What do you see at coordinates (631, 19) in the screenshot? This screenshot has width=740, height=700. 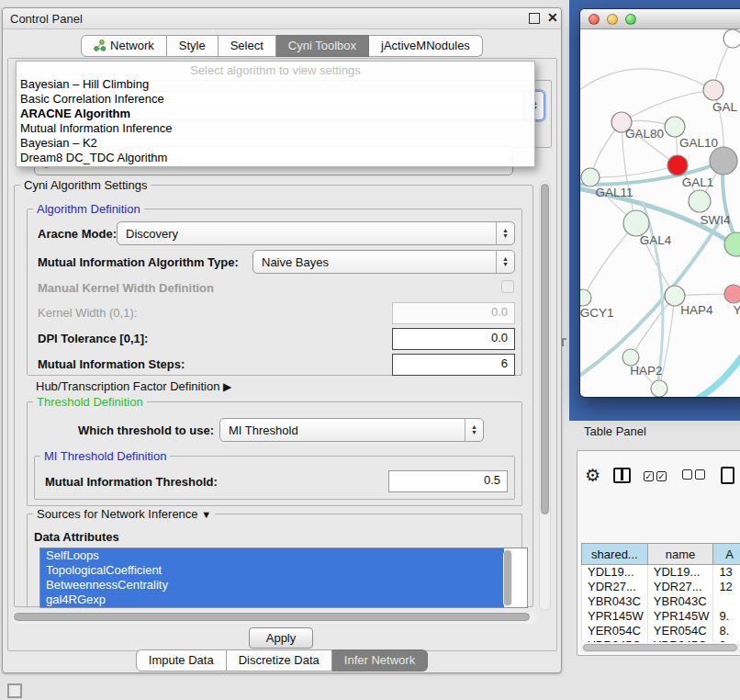 I see `zoom-traffic-light-icon` at bounding box center [631, 19].